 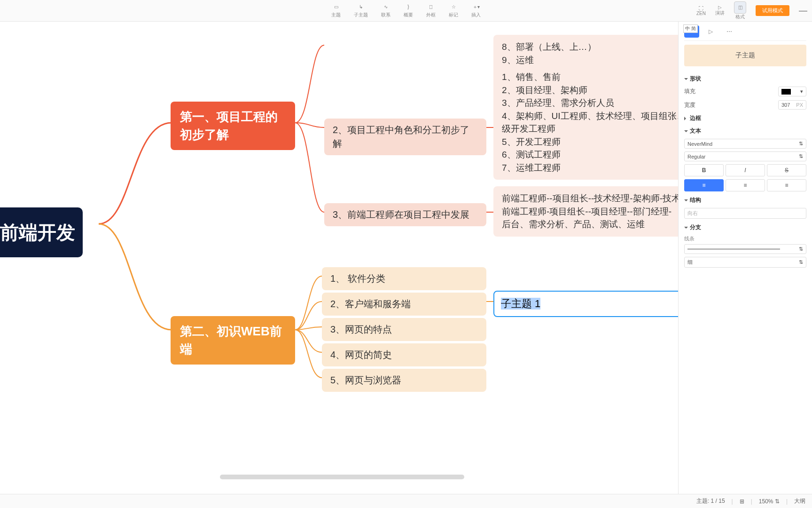 What do you see at coordinates (745, 170) in the screenshot?
I see `text-style-row: B I S` at bounding box center [745, 170].